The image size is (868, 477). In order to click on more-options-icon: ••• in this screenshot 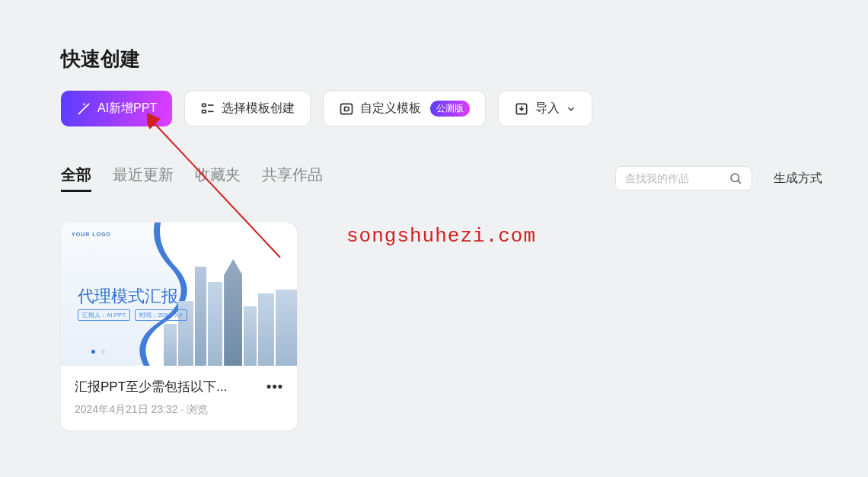, I will do `click(275, 387)`.